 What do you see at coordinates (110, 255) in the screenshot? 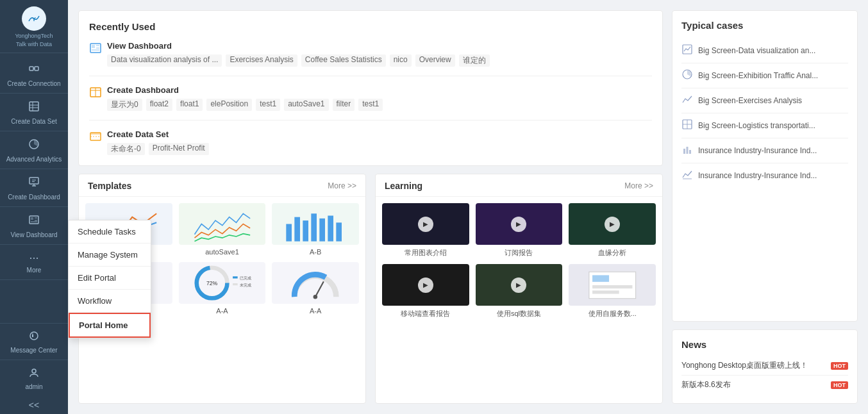
I see `dropdown-item-manage-system: Manage System` at bounding box center [110, 255].